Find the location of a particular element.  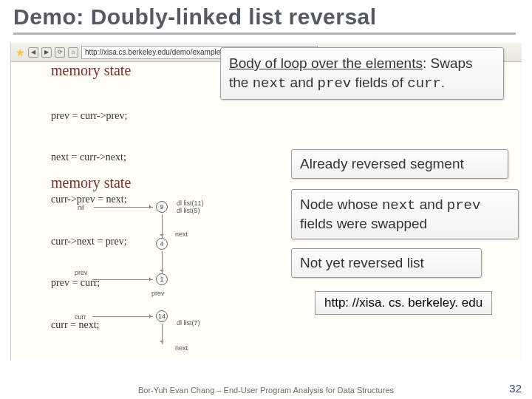

curr-label: curr is located at coordinates (81, 317).